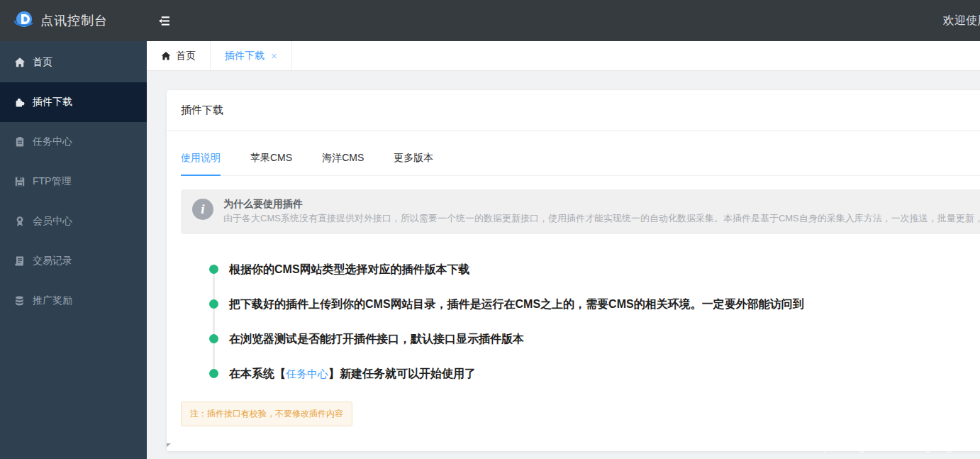  Describe the element at coordinates (601, 219) in the screenshot. I see `info-body: 由于各大CMS系统没有直接提供对外接口，所以需要一个统一的数据更新接口，使用插件…` at that location.